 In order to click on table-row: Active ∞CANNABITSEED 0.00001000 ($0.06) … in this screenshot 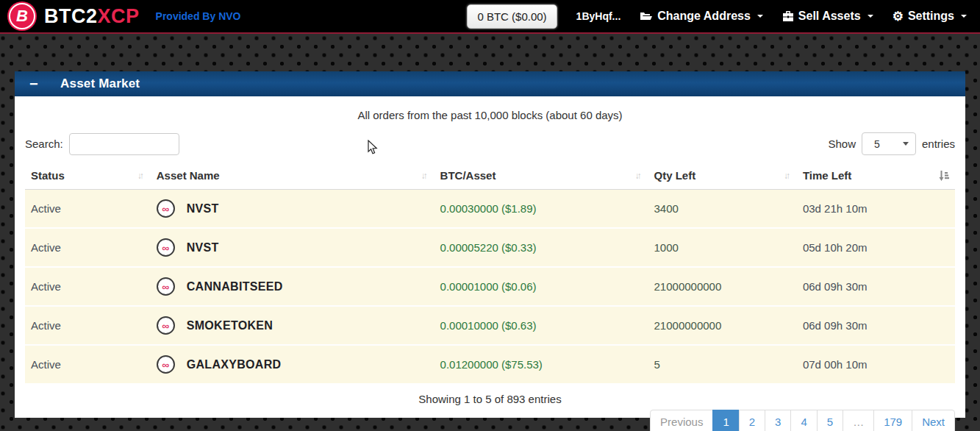, I will do `click(490, 287)`.